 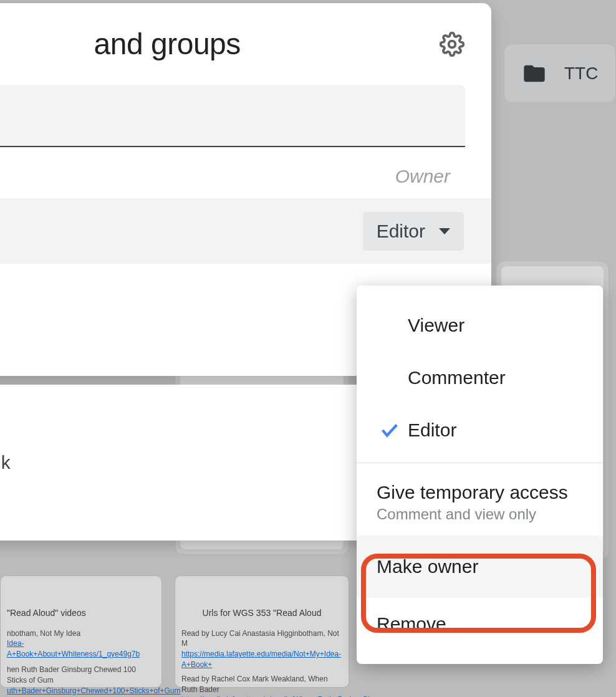 I want to click on share-dialog-title: Share with people and groups, so click(x=120, y=44).